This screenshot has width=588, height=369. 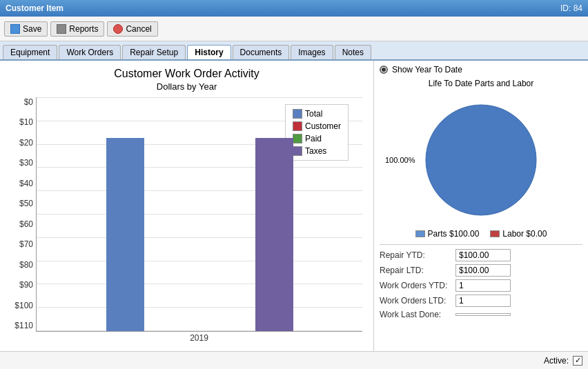 What do you see at coordinates (483, 286) in the screenshot?
I see `wo-ytd-value: 1` at bounding box center [483, 286].